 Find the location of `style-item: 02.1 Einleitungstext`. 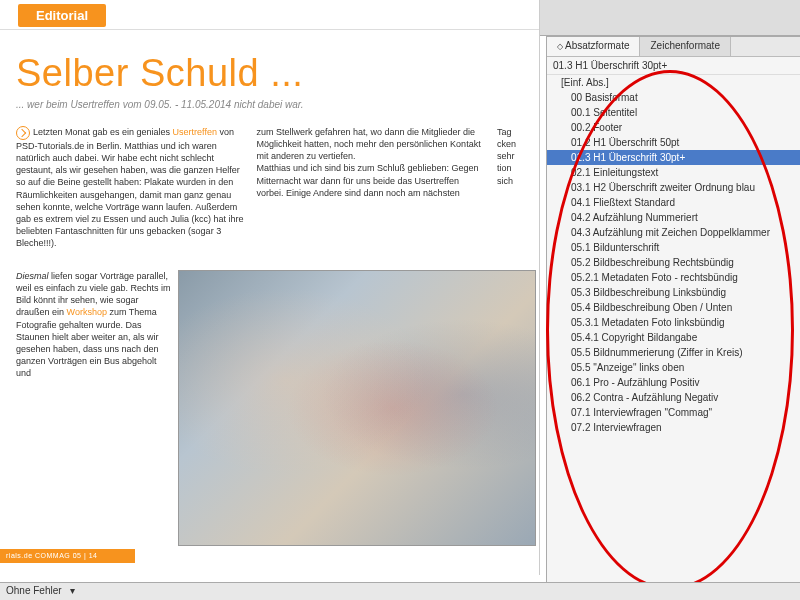

style-item: 02.1 Einleitungstext is located at coordinates (674, 172).